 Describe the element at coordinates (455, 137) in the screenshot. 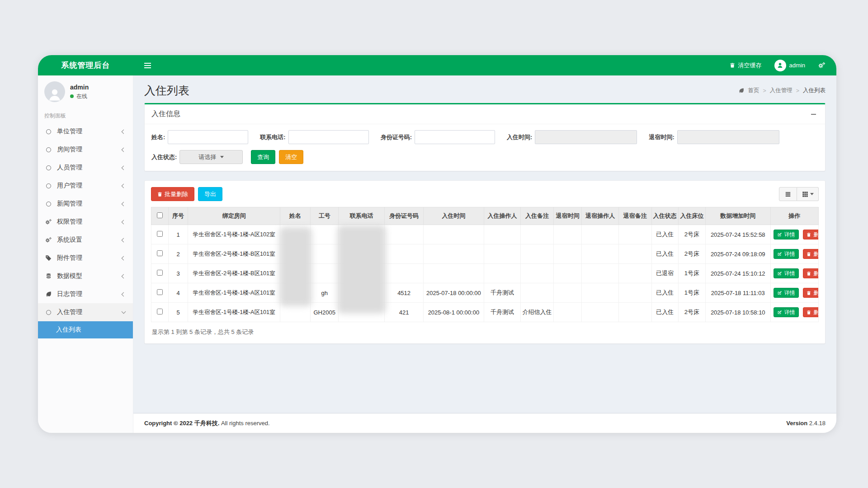

I see `idcard-input` at that location.